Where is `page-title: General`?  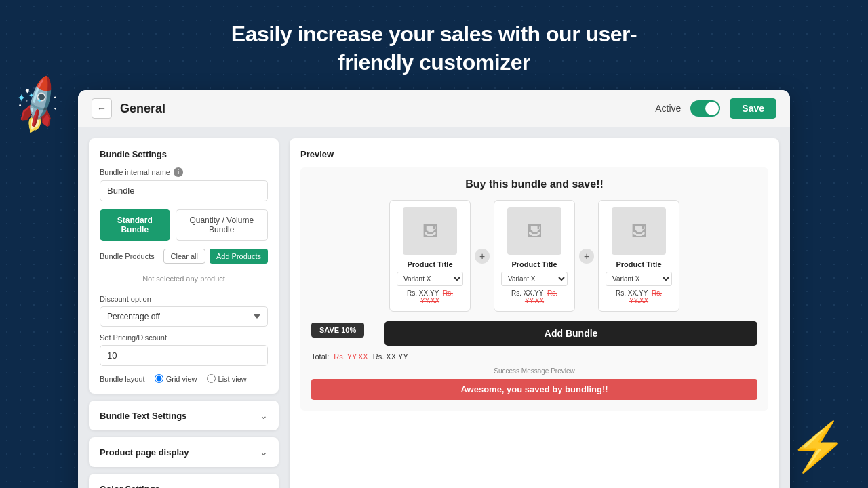
page-title: General is located at coordinates (142, 108).